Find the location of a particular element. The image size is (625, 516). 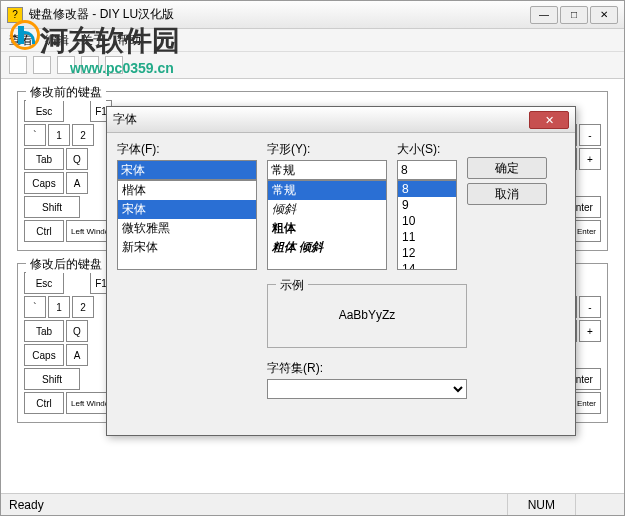

size-option: 14 is located at coordinates (427, 266).